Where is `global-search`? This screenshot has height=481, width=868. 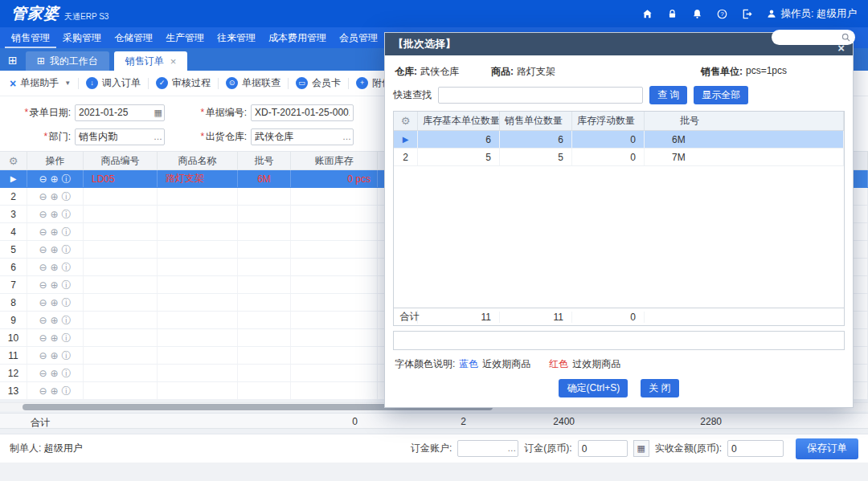
global-search is located at coordinates (813, 37).